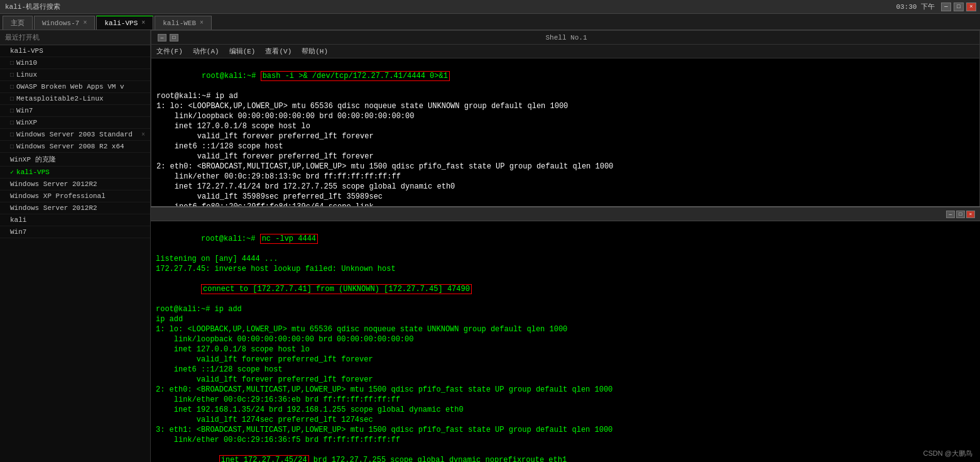 The height and width of the screenshot is (462, 980). I want to click on sidebar-item-kali-vps-active: kali-VPS, so click(75, 172).